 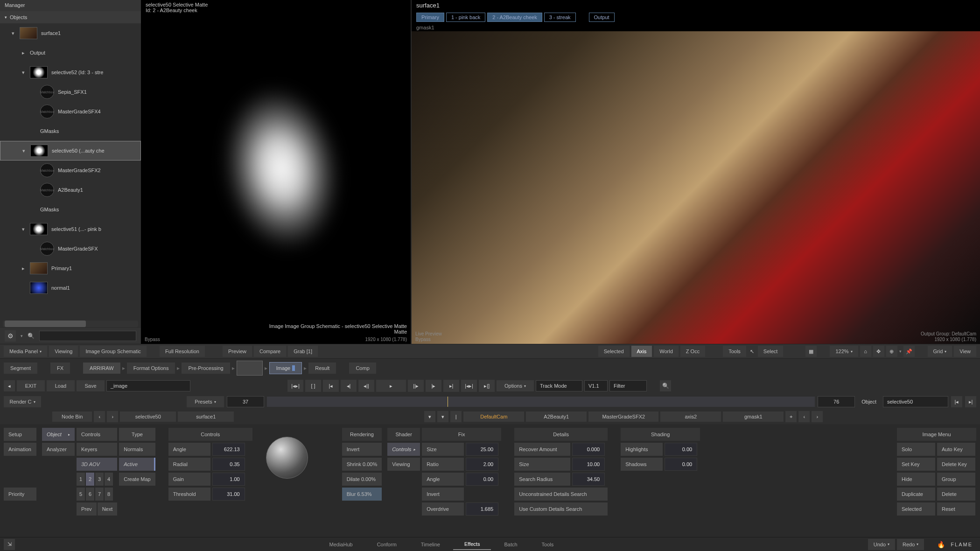 What do you see at coordinates (137, 464) in the screenshot?
I see `active-toggle: Active` at bounding box center [137, 464].